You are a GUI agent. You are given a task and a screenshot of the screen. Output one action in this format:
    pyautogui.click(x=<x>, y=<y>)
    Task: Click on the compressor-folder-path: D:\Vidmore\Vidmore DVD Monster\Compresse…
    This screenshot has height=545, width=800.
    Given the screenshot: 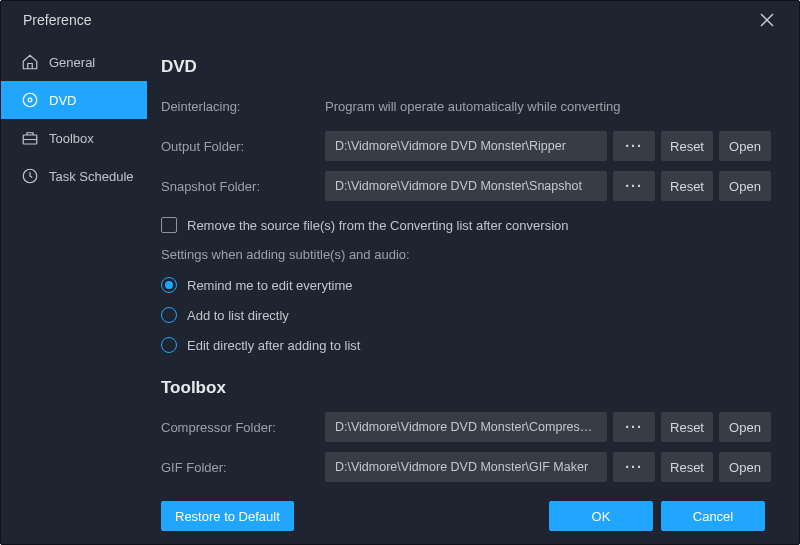 What is the action you would take?
    pyautogui.click(x=466, y=427)
    